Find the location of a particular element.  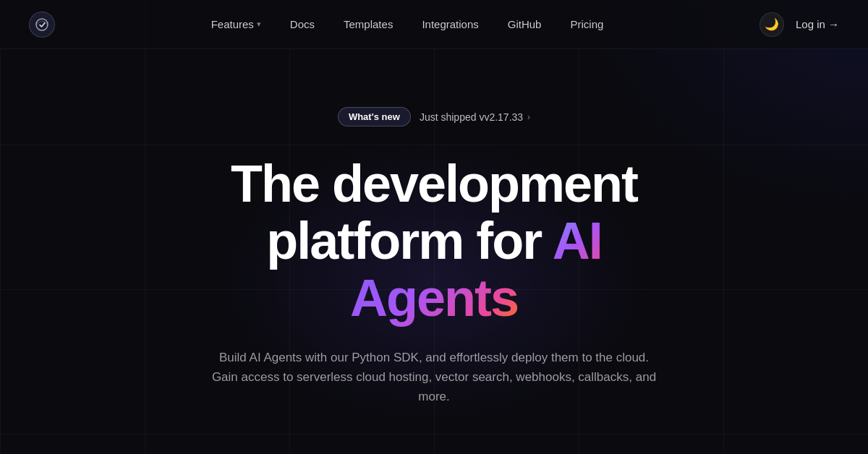

nav-links: Features ▾ Docs Templates Integrations G… is located at coordinates (408, 25).